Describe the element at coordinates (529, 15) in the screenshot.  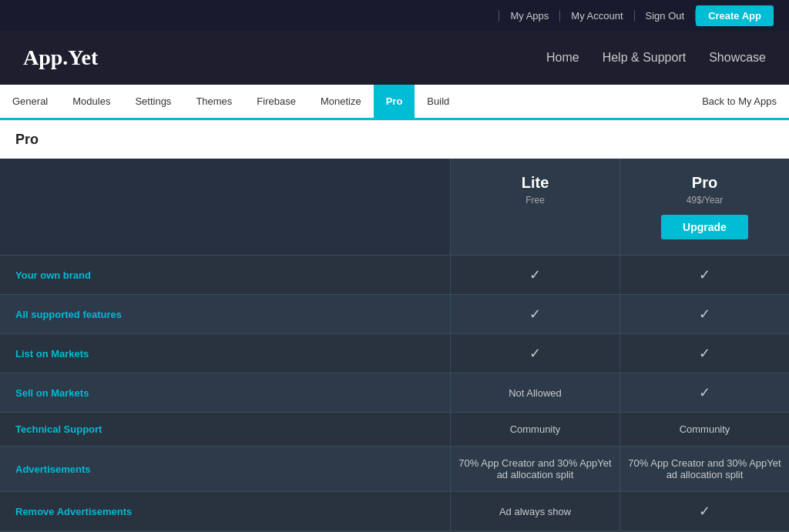
I see `my-apps-link: My Apps` at that location.